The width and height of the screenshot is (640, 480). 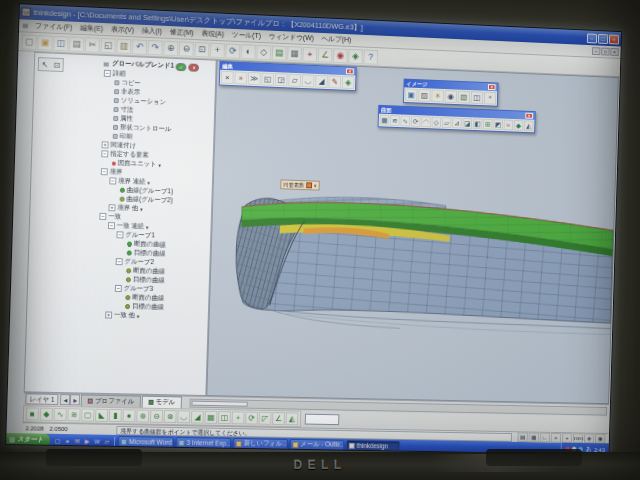 I want to click on menu-item: 編集(E), so click(x=92, y=28).